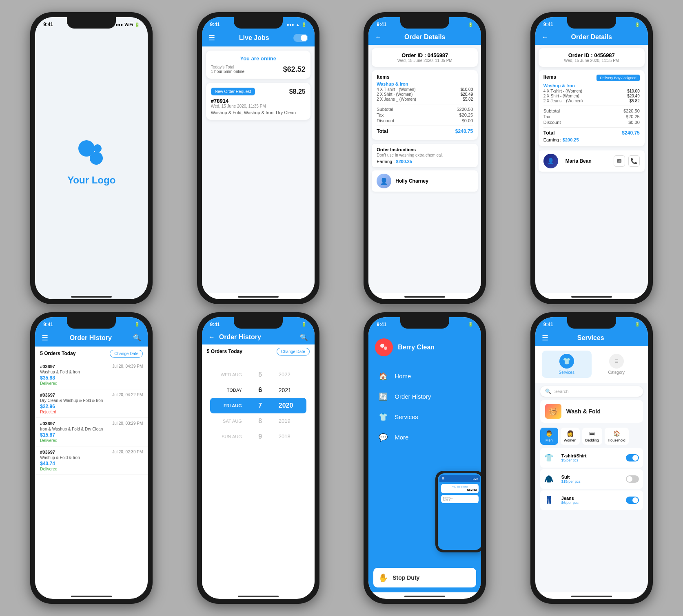 The width and height of the screenshot is (683, 616). Describe the element at coordinates (592, 436) in the screenshot. I see `category-tab: 🛏 Bedding` at that location.